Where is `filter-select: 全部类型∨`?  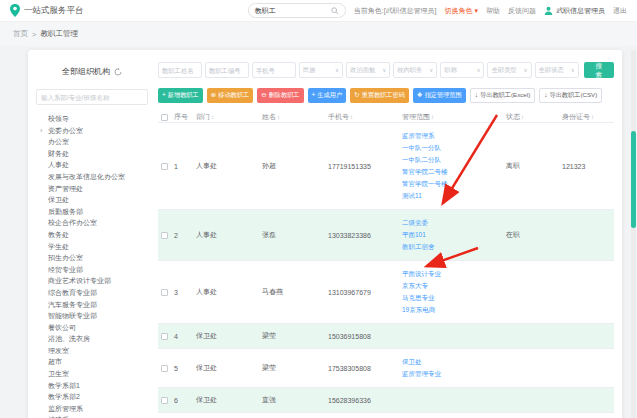 filter-select: 全部类型∨ is located at coordinates (509, 70).